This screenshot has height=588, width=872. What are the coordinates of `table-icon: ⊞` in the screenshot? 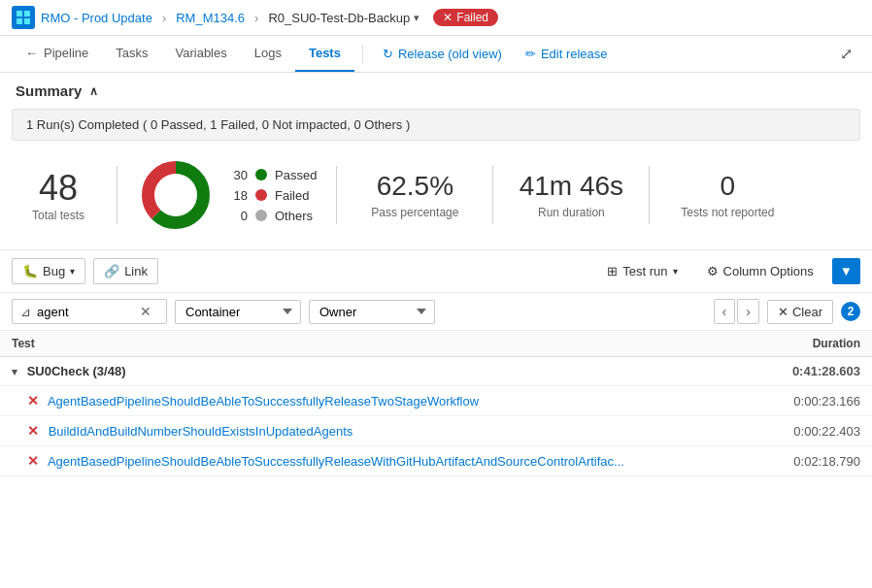 It's located at (612, 272).